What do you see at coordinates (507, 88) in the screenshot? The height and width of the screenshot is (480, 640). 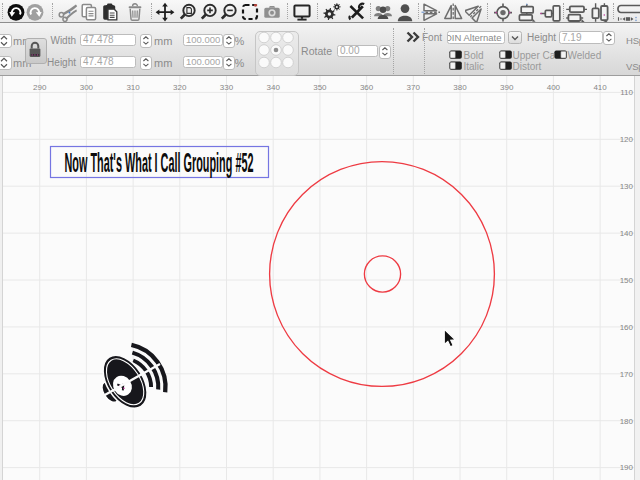 I see `svg-text: 390` at bounding box center [507, 88].